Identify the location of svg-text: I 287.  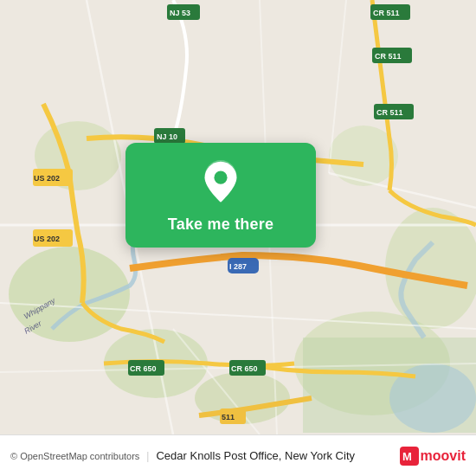
(238, 267).